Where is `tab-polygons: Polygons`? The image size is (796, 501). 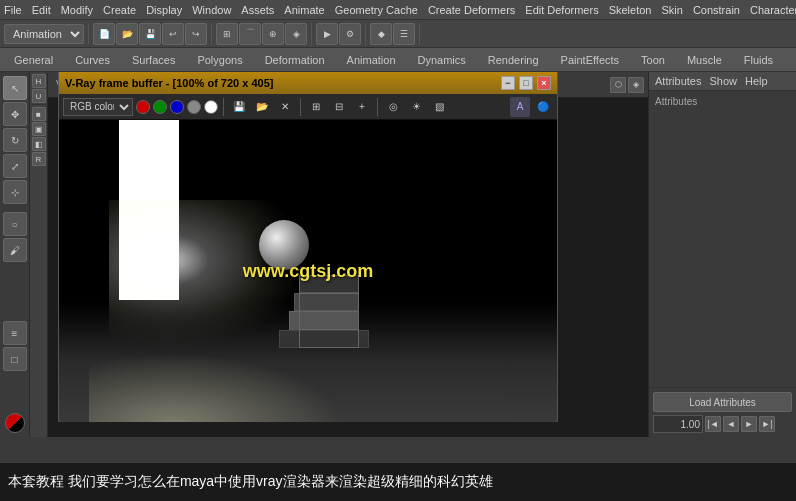
tab-polygons: Polygons is located at coordinates (220, 60).